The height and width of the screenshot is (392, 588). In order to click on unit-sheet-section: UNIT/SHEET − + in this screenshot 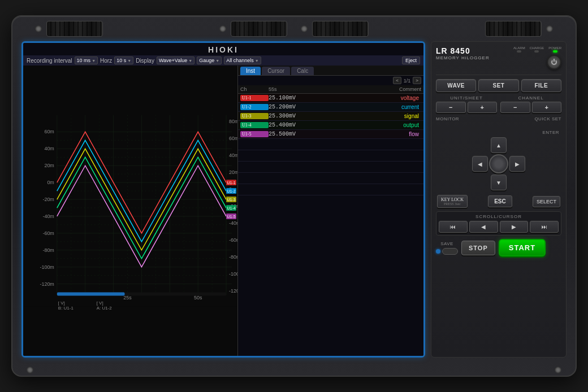, I will do `click(466, 104)`.